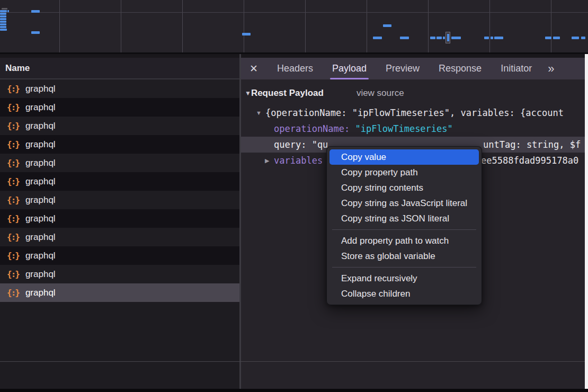  What do you see at coordinates (4, 8) in the screenshot?
I see `overview-gray-bar` at bounding box center [4, 8].